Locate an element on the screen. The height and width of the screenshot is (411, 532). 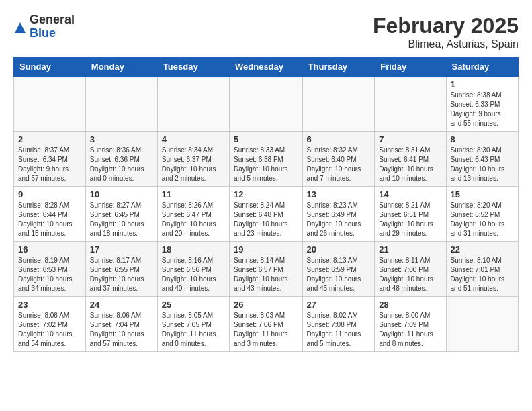
col-header-sunday: Sunday is located at coordinates (50, 67).